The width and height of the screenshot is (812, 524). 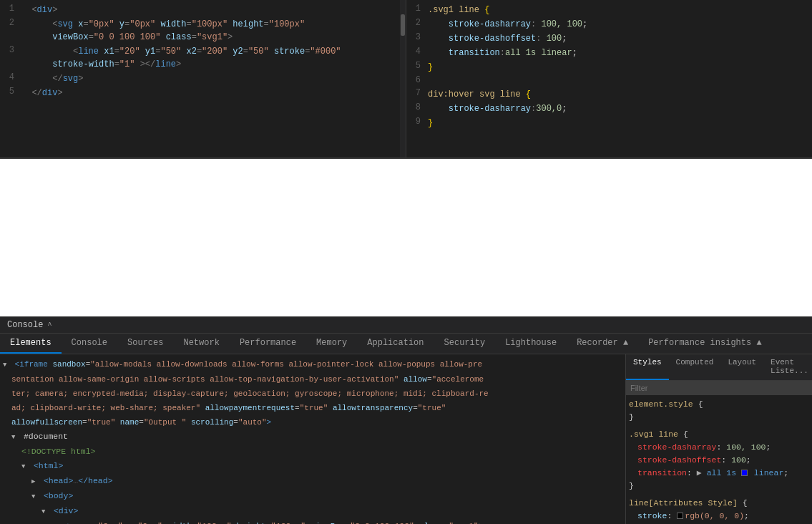 What do you see at coordinates (25, 321) in the screenshot?
I see `devtools-title: Console` at bounding box center [25, 321].